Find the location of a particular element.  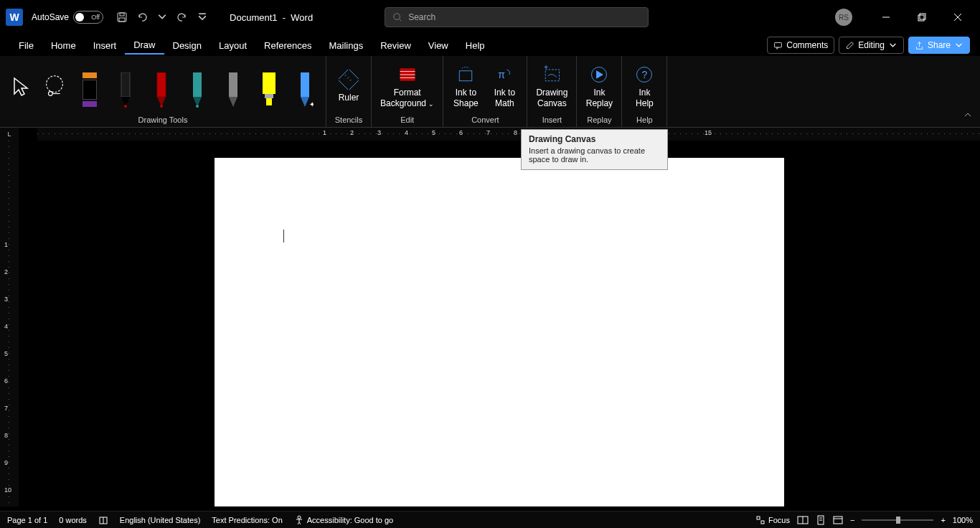

user-avatar: RS is located at coordinates (844, 17).